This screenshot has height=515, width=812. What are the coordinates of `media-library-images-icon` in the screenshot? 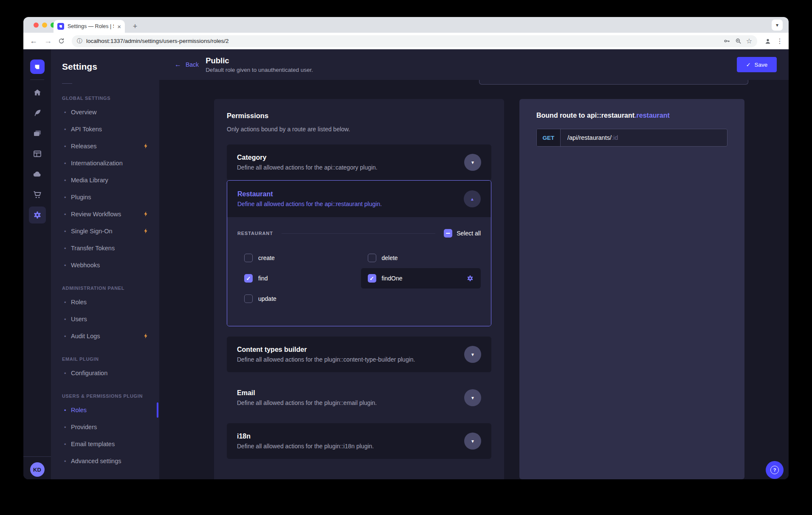 It's located at (37, 133).